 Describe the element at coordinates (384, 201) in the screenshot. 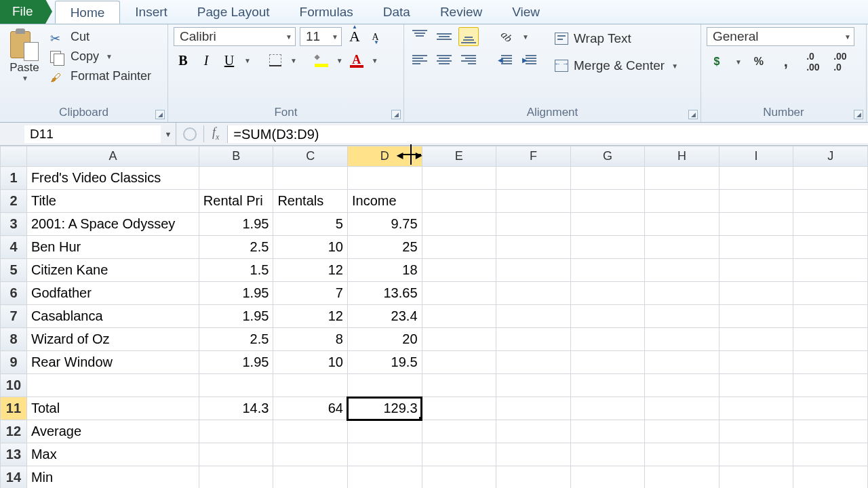

I see `cell: Income` at that location.